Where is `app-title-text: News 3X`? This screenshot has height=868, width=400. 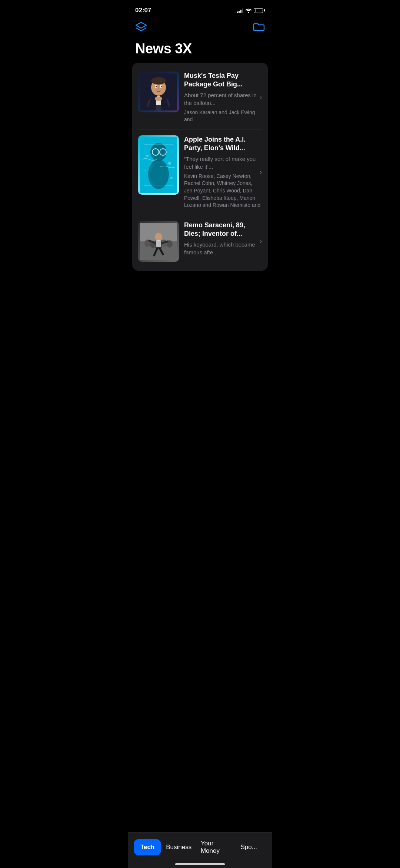 app-title-text: News 3X is located at coordinates (200, 49).